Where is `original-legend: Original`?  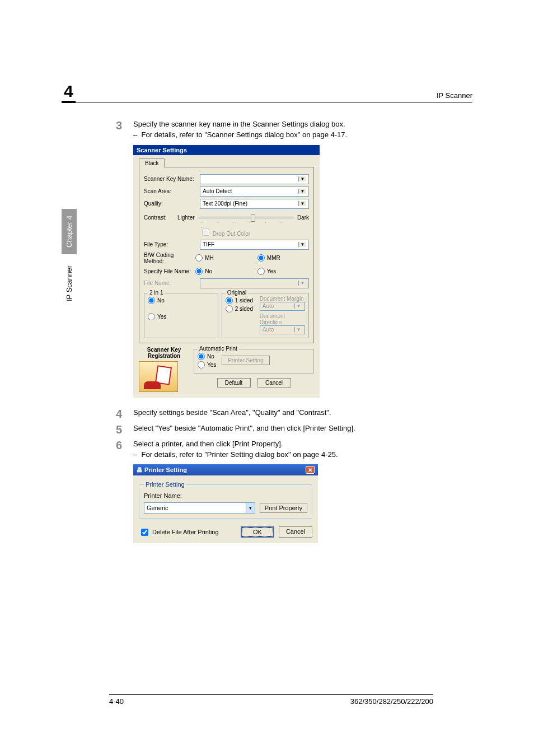 original-legend: Original is located at coordinates (237, 292).